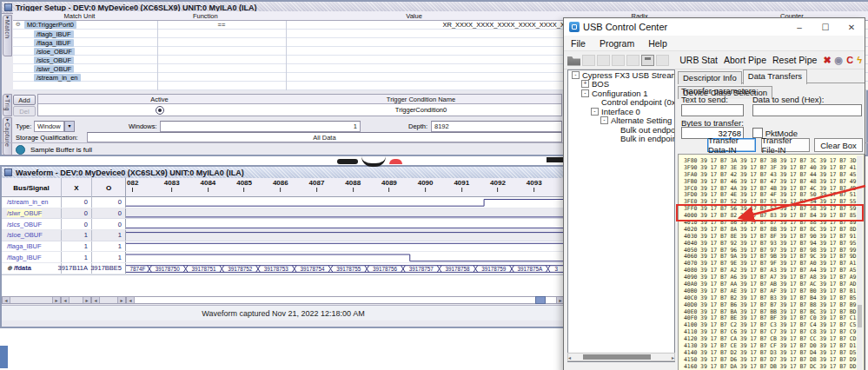 Image resolution: width=868 pixels, height=370 pixels. Describe the element at coordinates (699, 60) in the screenshot. I see `urb-stat-button: URB Stat` at that location.